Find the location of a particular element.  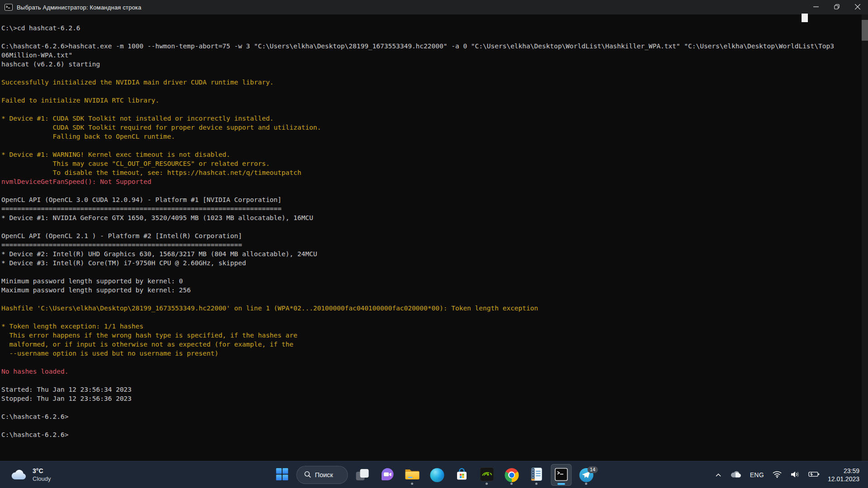

scrollbar-thumb is located at coordinates (865, 30).